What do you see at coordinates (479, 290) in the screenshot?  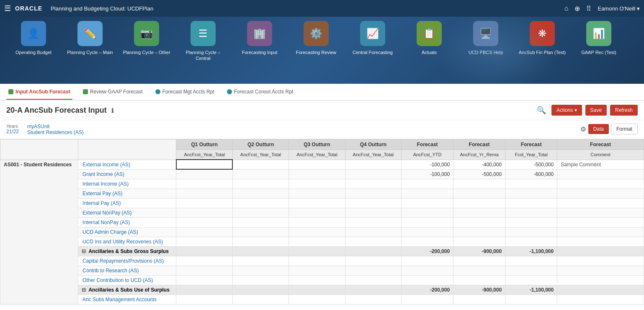 I see `cell-remain: -900,000` at bounding box center [479, 290].